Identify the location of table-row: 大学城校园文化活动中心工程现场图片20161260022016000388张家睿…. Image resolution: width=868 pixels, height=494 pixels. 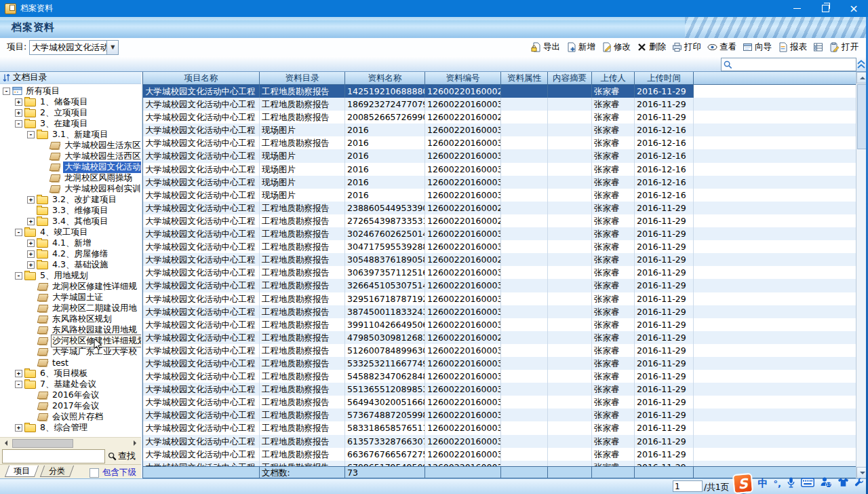
(499, 170).